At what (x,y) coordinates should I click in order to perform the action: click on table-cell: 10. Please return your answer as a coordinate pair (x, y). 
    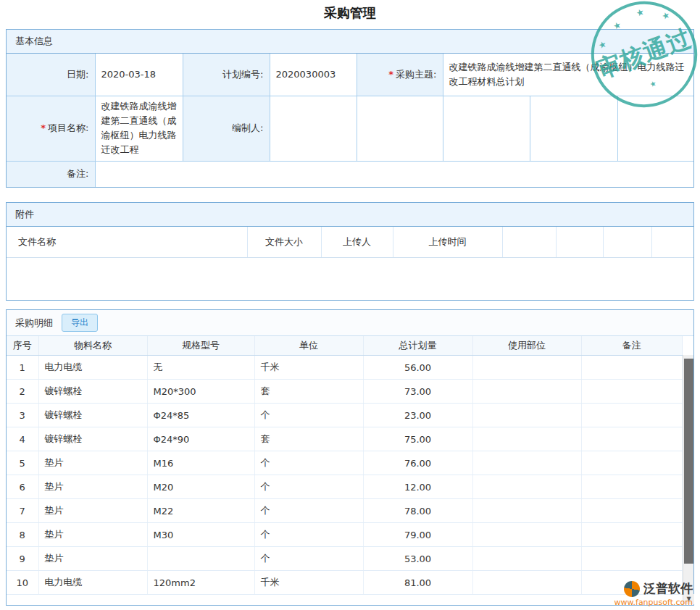
    Looking at the image, I should click on (22, 582).